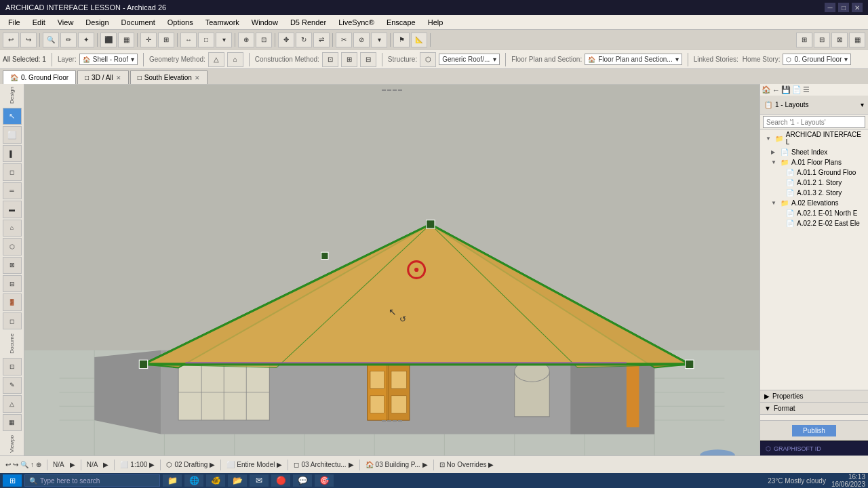  Describe the element at coordinates (39, 22) in the screenshot. I see `menu-item-edit: Edit` at that location.